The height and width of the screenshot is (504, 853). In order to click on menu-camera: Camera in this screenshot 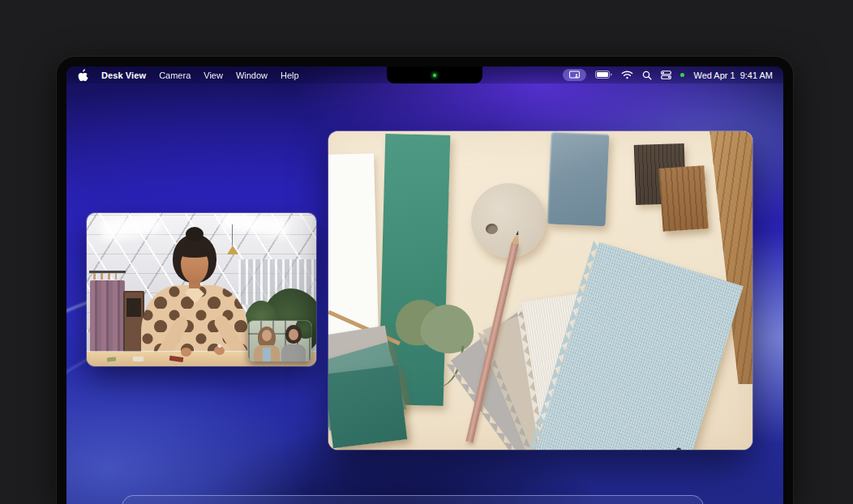, I will do `click(175, 75)`.